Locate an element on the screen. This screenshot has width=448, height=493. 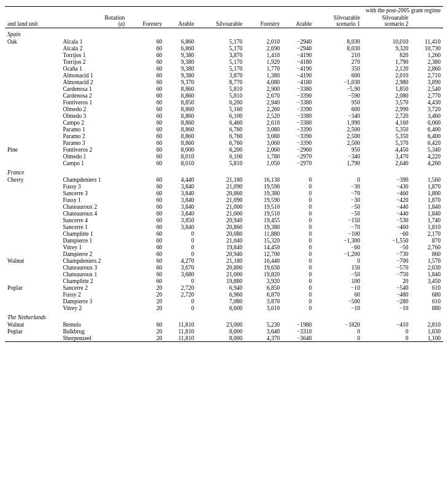
table-row: Torrijos 2609,3805,1701,920−41802701,790… is located at coordinates (224, 61).